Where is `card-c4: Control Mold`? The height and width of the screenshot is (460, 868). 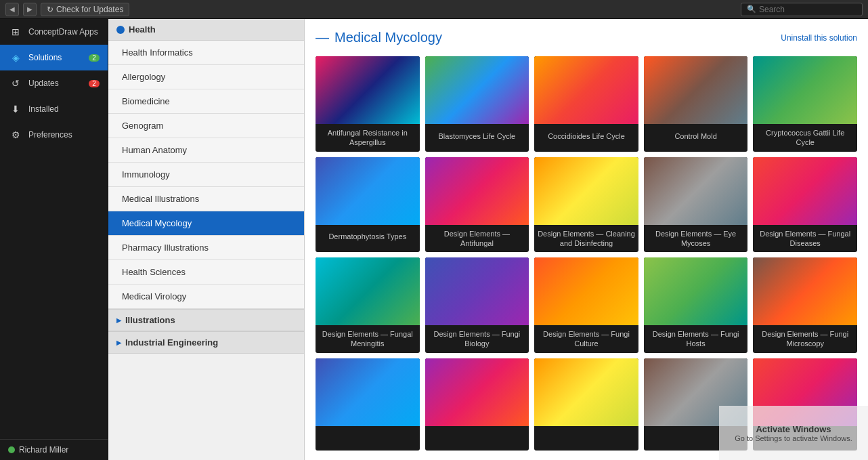 card-c4: Control Mold is located at coordinates (696, 104).